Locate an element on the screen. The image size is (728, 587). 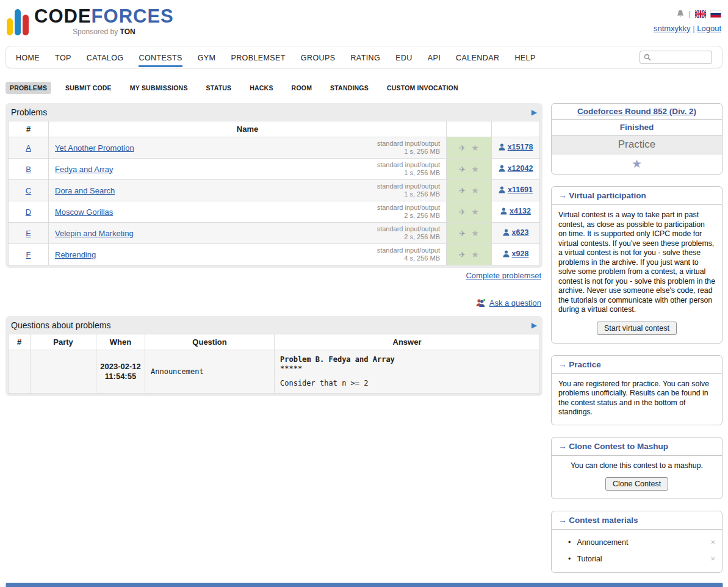
start-virtual-contest-button: Start virtual contest is located at coordinates (637, 328).